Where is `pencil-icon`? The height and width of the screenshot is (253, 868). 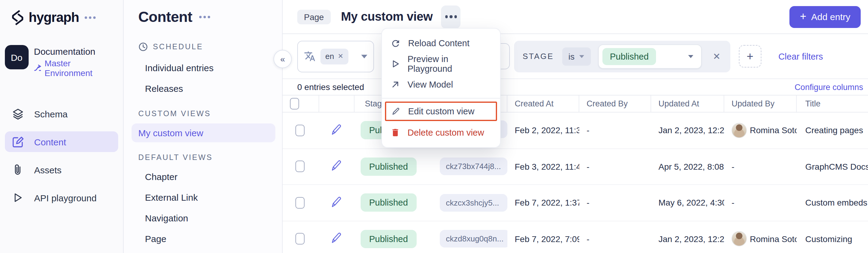
pencil-icon is located at coordinates (396, 111).